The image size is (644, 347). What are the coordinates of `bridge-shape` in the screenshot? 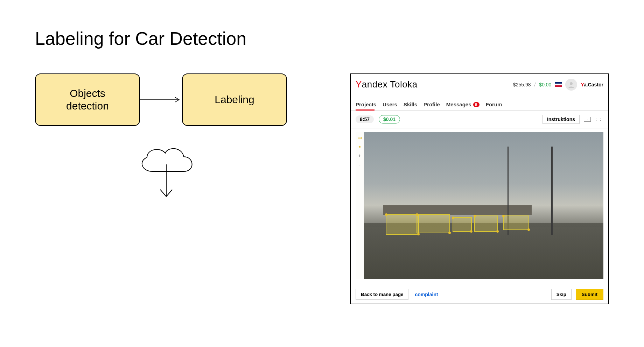 It's located at (457, 210).